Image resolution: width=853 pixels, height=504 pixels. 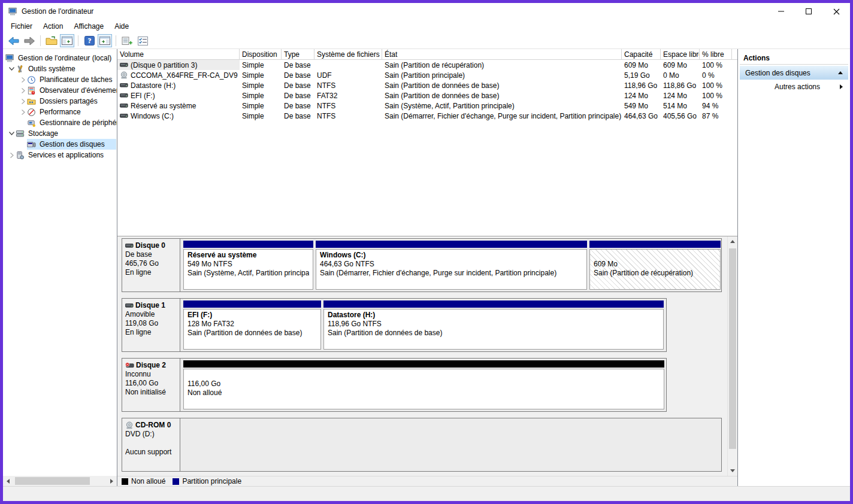 I want to click on tree-item-content-performance: Performance, so click(x=55, y=113).